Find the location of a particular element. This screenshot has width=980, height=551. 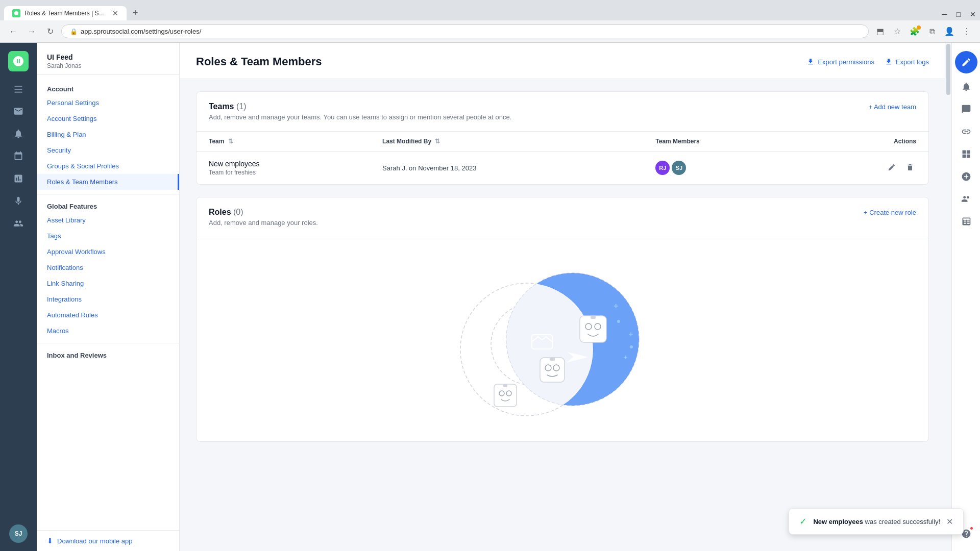

sidebar-section-account: Account is located at coordinates (108, 88).